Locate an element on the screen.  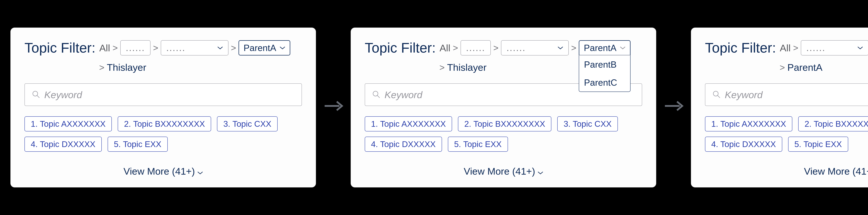
current-layer-label: ParentA is located at coordinates (805, 67).